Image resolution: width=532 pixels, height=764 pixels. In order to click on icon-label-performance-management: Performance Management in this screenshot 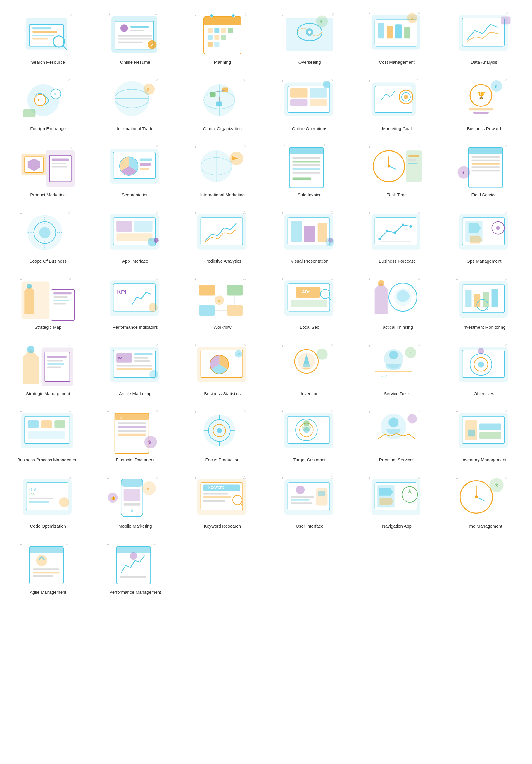, I will do `click(135, 592)`.